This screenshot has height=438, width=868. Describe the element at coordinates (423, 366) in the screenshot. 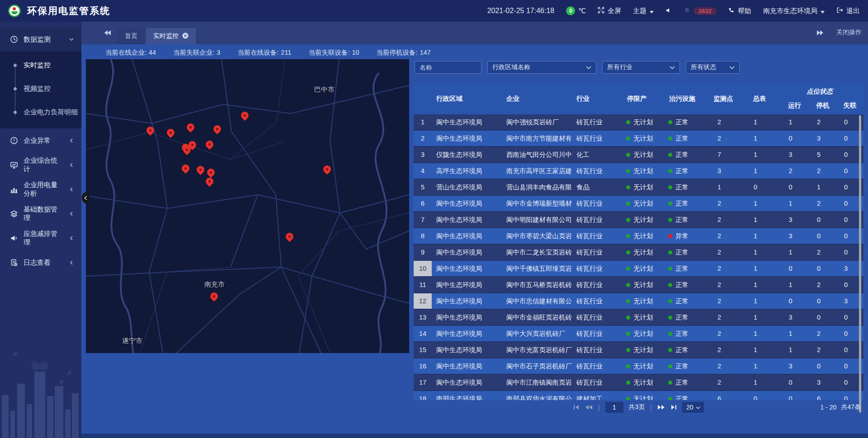

I see `row-index: 16` at that location.